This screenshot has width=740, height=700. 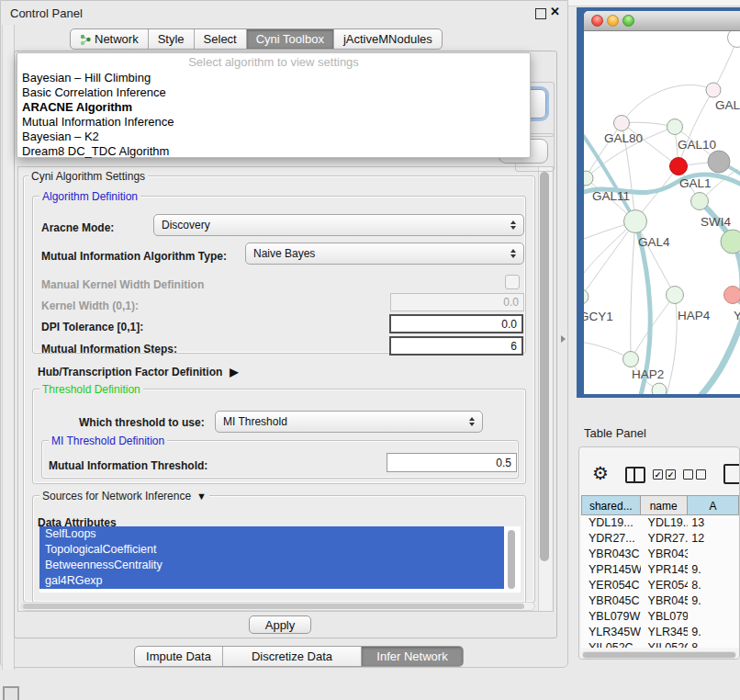 I want to click on node-label: SWI4, so click(x=716, y=222).